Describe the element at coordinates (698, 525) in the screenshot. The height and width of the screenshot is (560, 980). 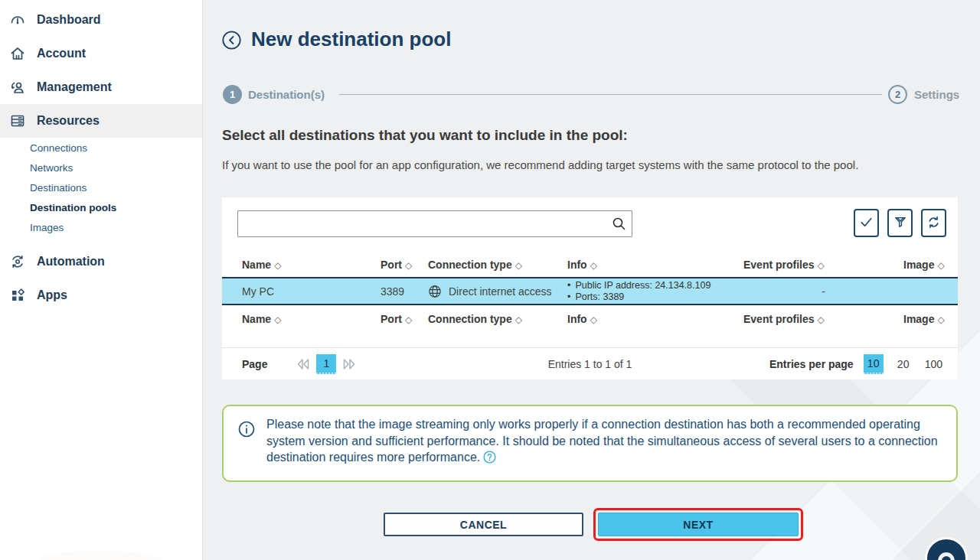
I see `next-button-highlight: NEXT` at that location.